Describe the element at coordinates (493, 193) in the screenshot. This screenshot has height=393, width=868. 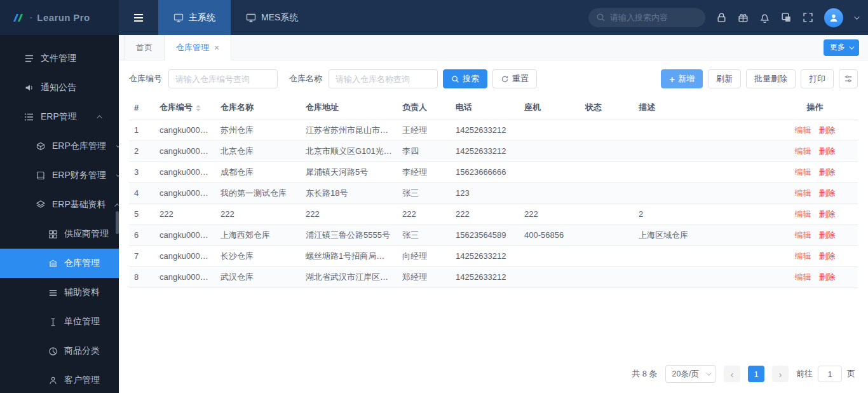
I see `table-row: 4cangku000001我的第一测试仓库东长路18号张三123编辑删除` at that location.